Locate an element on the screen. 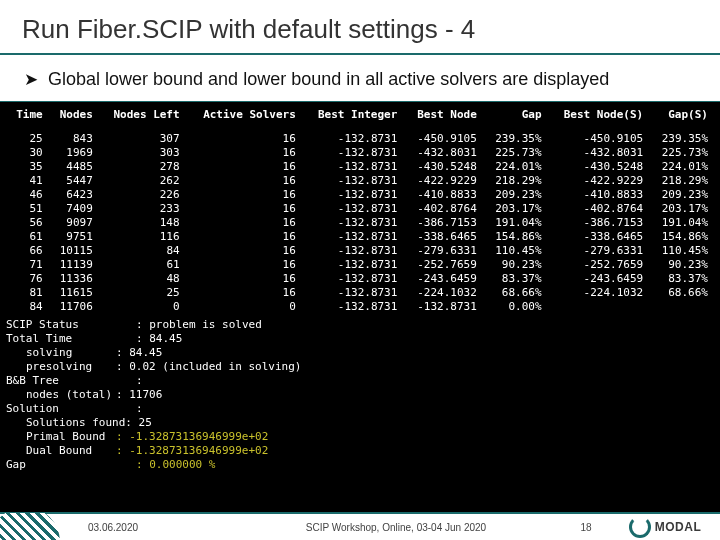 The width and height of the screenshot is (720, 540). col-header: Time is located at coordinates (28, 119).